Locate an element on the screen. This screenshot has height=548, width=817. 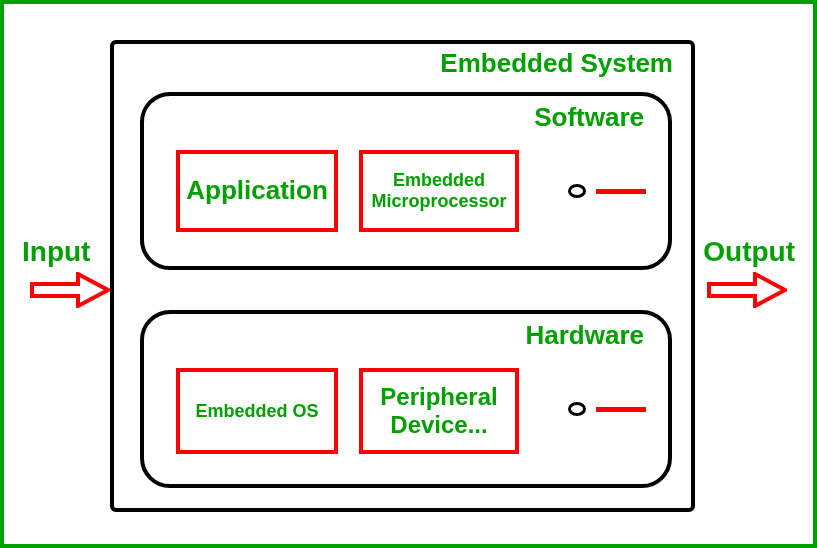
embedded-os-box: Embedded OS is located at coordinates (257, 411).